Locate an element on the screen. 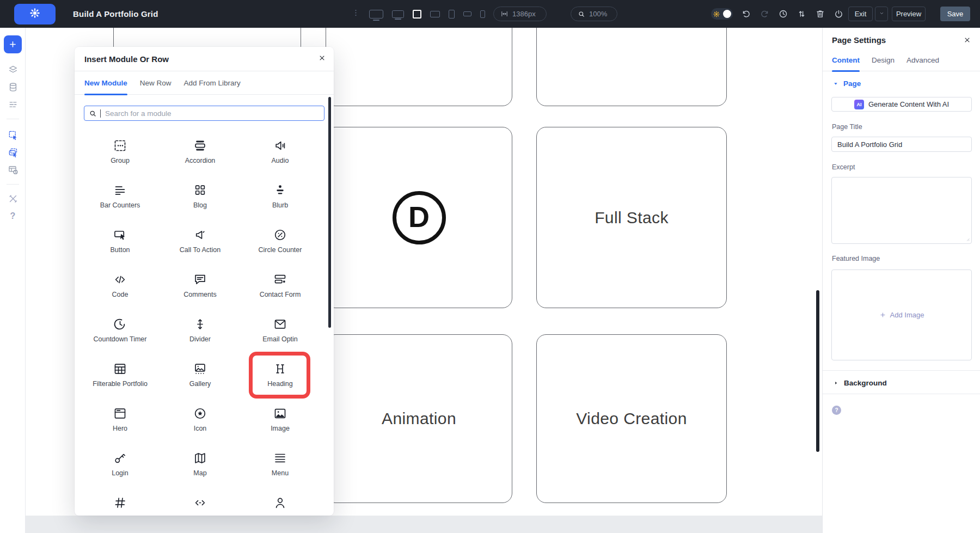 The image size is (980, 533). module-map: Map is located at coordinates (200, 471).